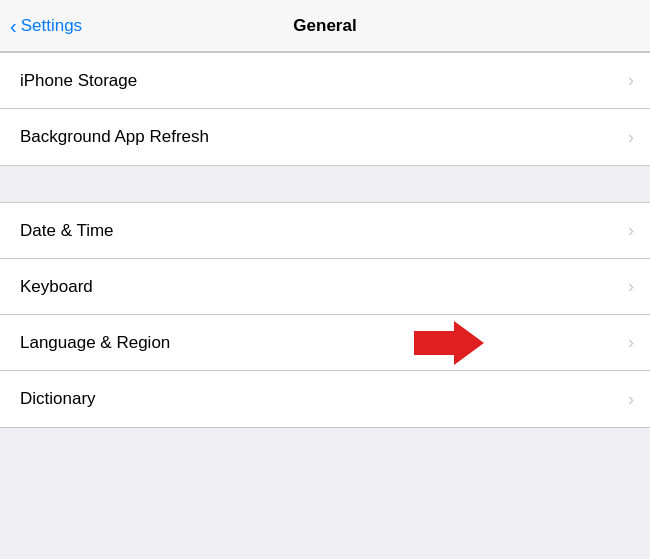  What do you see at coordinates (56, 287) in the screenshot?
I see `keyboard-label: Keyboard` at bounding box center [56, 287].